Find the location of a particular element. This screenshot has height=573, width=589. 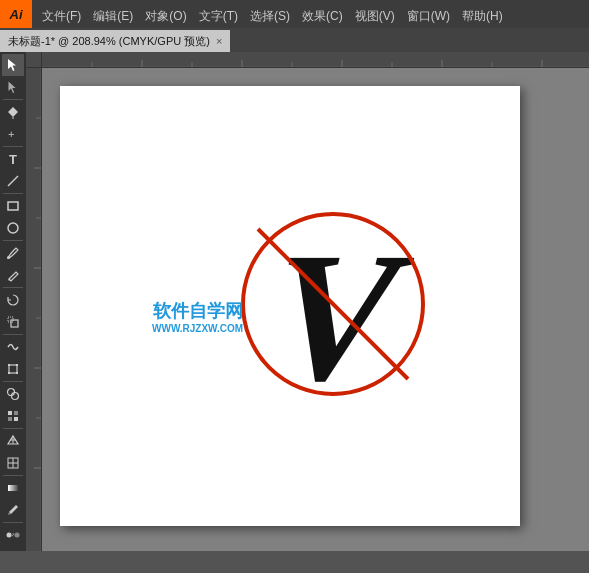

scale-tool is located at coordinates (13, 322).